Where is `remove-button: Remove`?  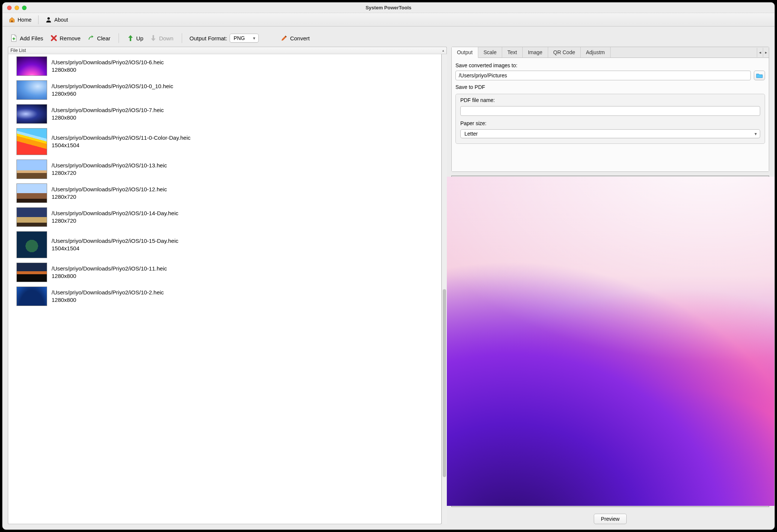 remove-button: Remove is located at coordinates (65, 38).